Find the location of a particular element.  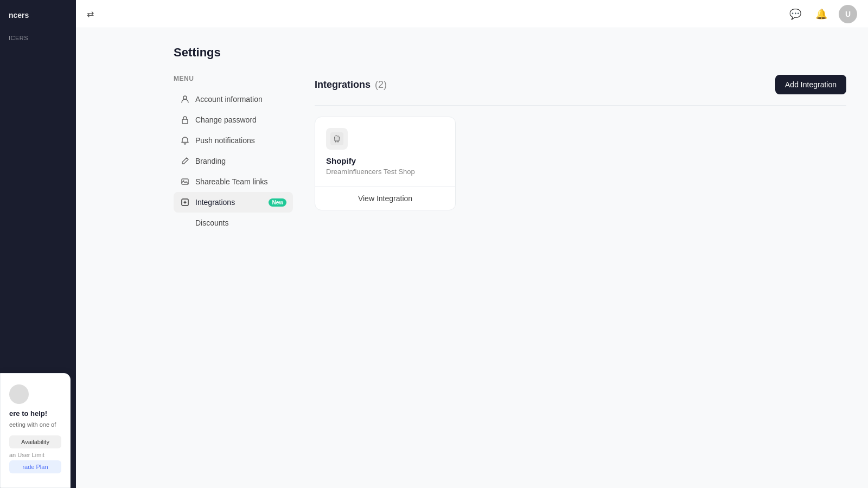

shareable-team-links-label: Shareable Team links is located at coordinates (232, 182).